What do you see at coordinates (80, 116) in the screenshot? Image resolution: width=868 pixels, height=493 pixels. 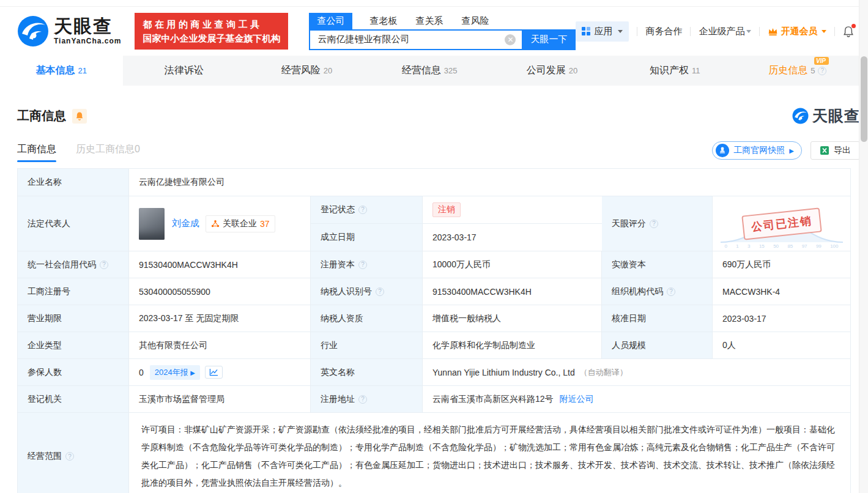 I see `subscribe-bell-button` at bounding box center [80, 116].